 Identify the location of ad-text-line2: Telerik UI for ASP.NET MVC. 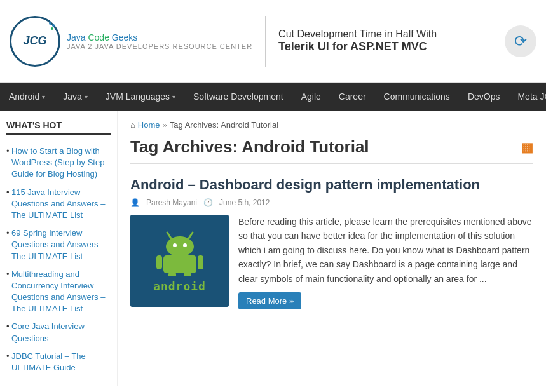
(357, 47).